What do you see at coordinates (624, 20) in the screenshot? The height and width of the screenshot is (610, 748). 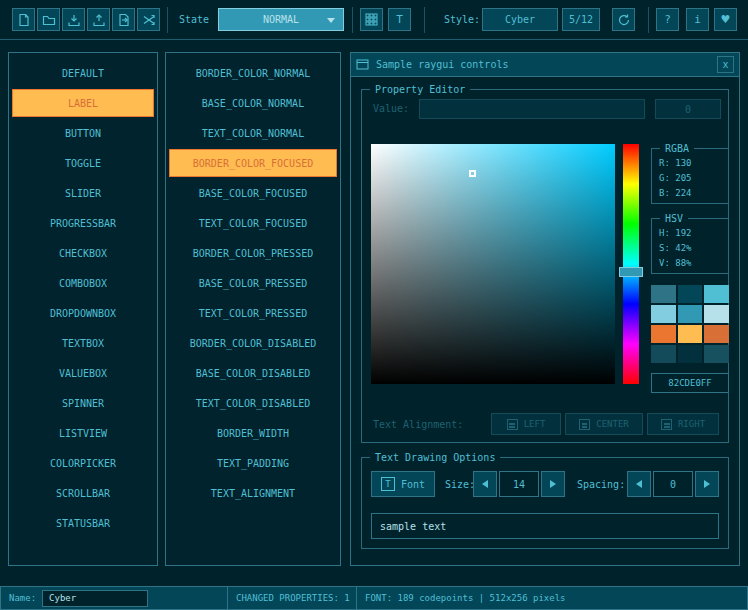 I see `reload-icon` at bounding box center [624, 20].